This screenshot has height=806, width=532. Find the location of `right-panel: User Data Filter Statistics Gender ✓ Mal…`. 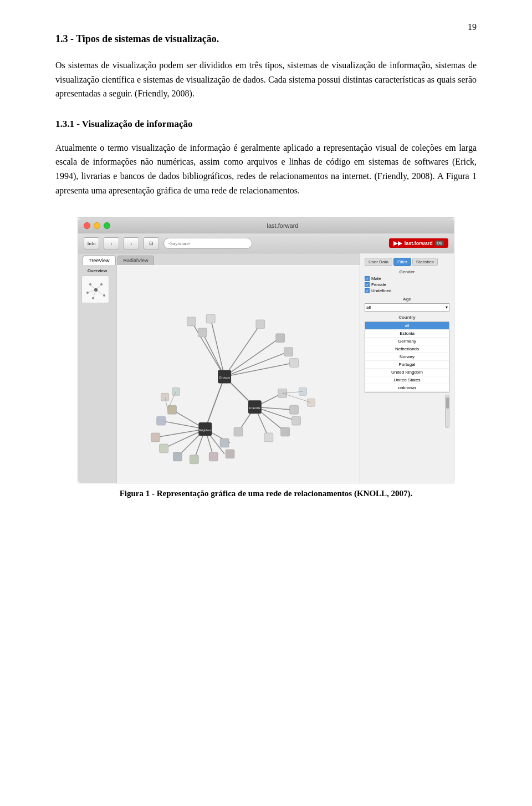

right-panel: User Data Filter Statistics Gender ✓ Mal… is located at coordinates (407, 368).